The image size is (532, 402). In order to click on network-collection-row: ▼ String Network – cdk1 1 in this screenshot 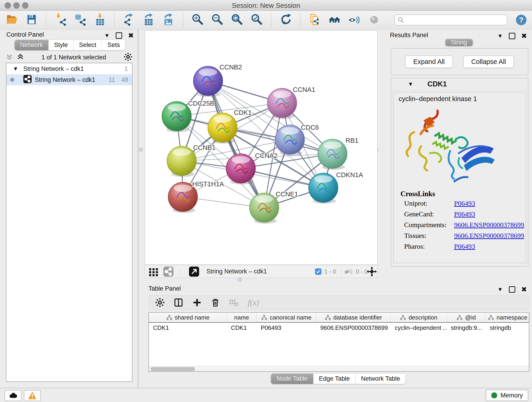, I will do `click(69, 69)`.